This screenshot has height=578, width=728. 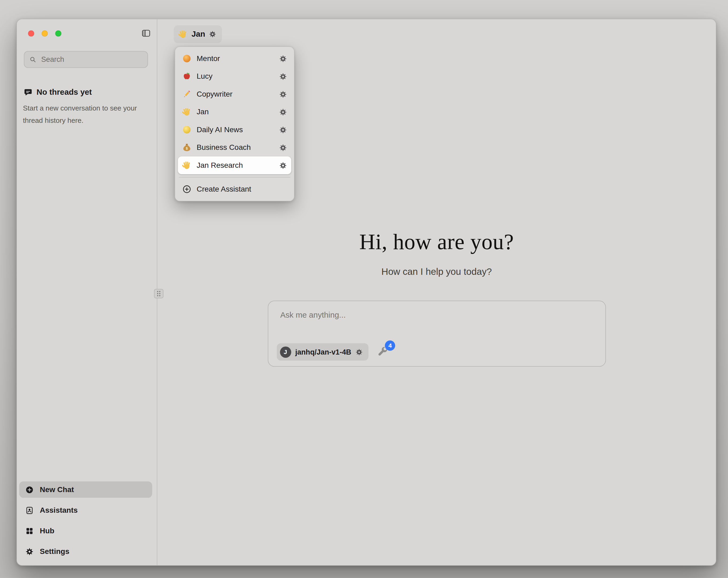 What do you see at coordinates (235, 130) in the screenshot?
I see `assistant-menu-item: Daily AI News` at bounding box center [235, 130].